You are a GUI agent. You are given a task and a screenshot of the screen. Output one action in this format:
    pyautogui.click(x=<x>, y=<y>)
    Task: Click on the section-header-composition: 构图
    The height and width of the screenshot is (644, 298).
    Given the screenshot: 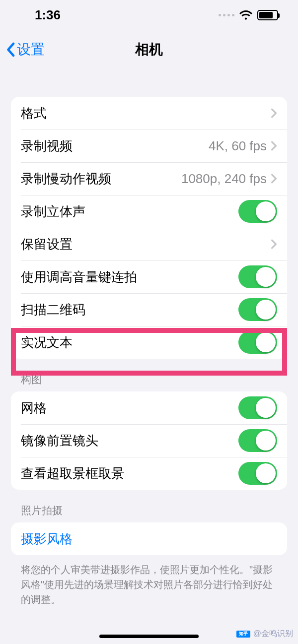 What is the action you would take?
    pyautogui.click(x=149, y=375)
    